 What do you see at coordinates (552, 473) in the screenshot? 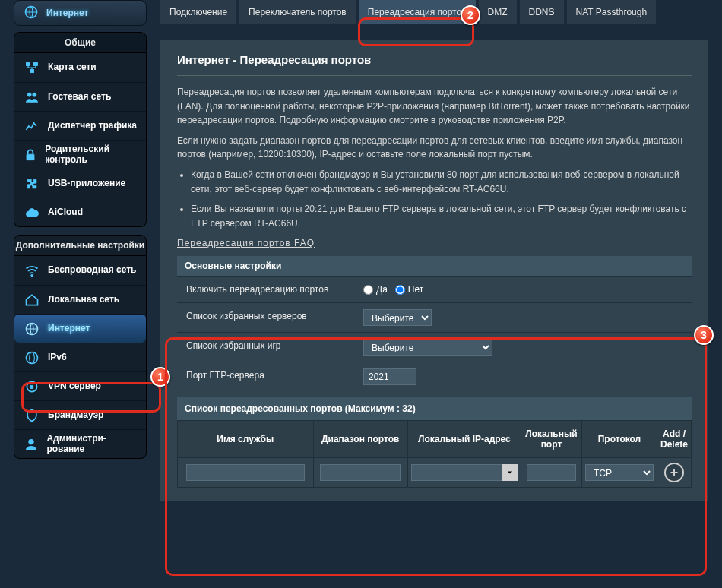
I see `local-port-input` at bounding box center [552, 473].